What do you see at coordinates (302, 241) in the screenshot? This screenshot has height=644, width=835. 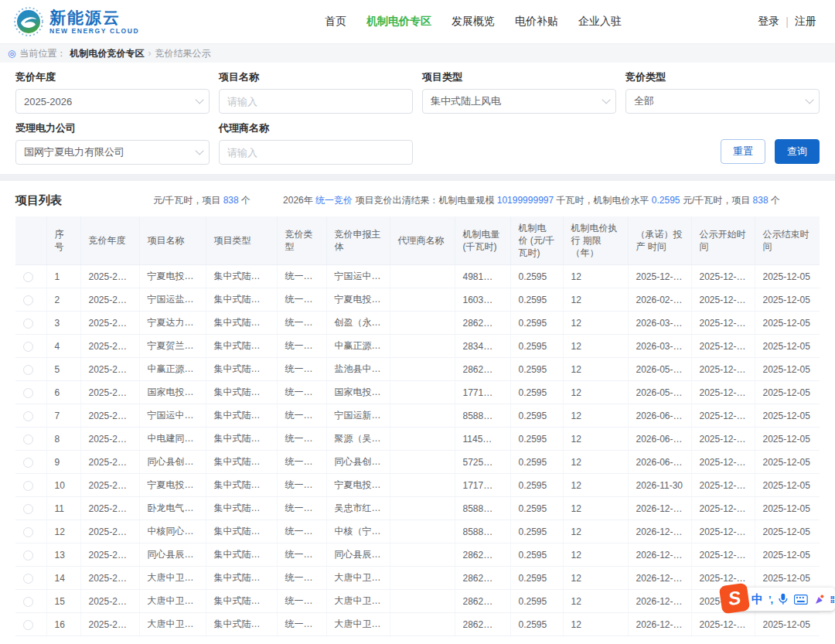 I see `column-header: 竞价类型` at bounding box center [302, 241].